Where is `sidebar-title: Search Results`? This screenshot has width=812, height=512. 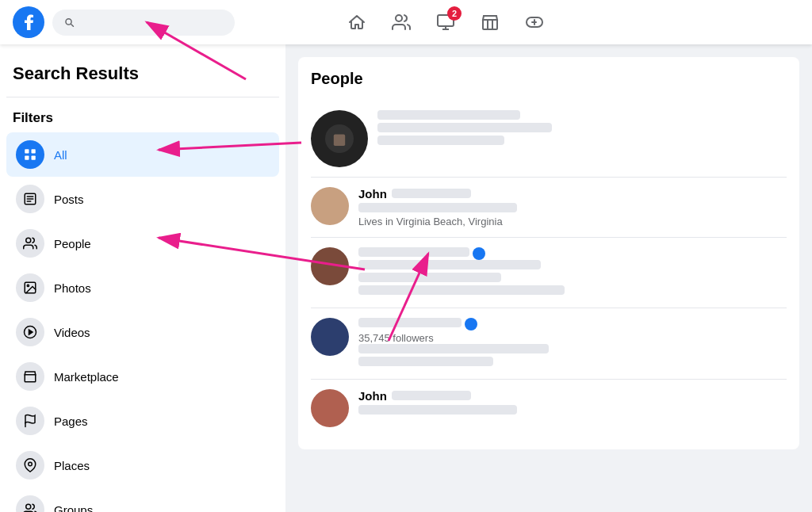 sidebar-title: Search Results is located at coordinates (143, 75).